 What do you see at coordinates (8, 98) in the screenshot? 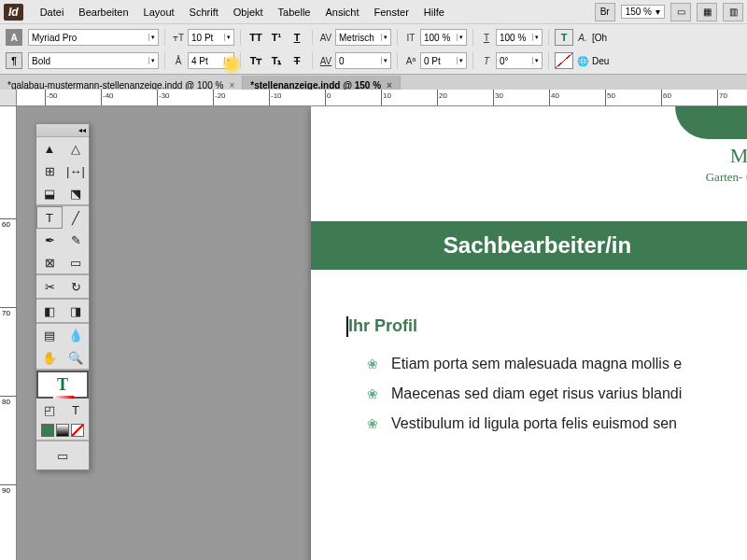
I see `ruler-origin` at bounding box center [8, 98].